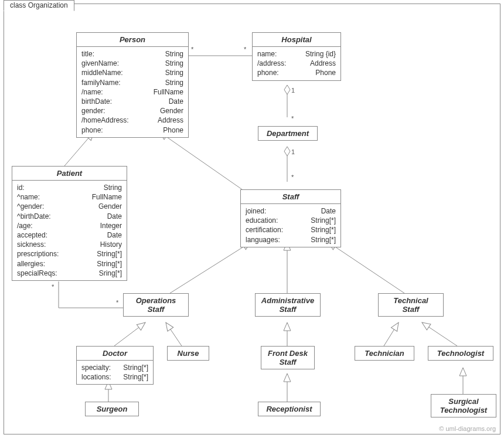 This screenshot has width=504, height=438. Describe the element at coordinates (292, 177) in the screenshot. I see `mult-dept-staff-star: *` at that location.